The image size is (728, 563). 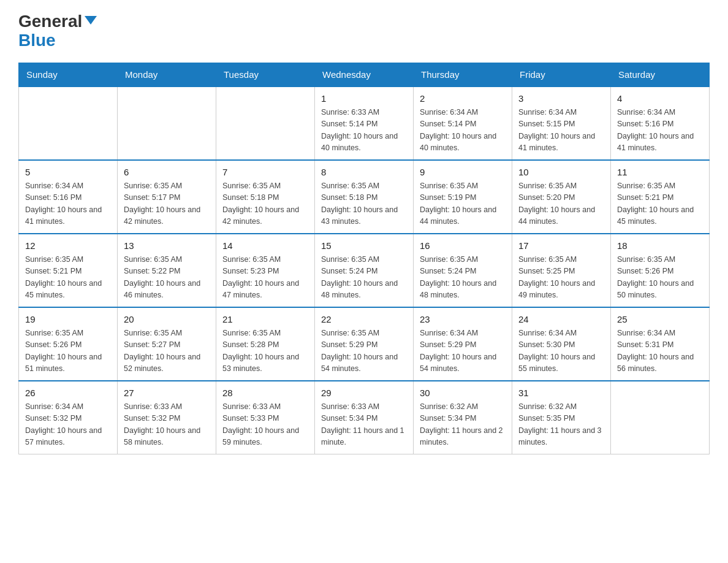 I want to click on day-header-thursday: Thursday, so click(x=463, y=75).